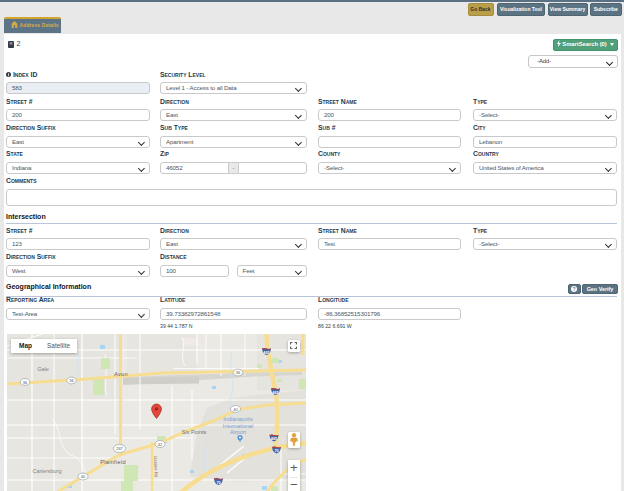 This screenshot has height=491, width=624. I want to click on svg-text: Gale, so click(43, 369).